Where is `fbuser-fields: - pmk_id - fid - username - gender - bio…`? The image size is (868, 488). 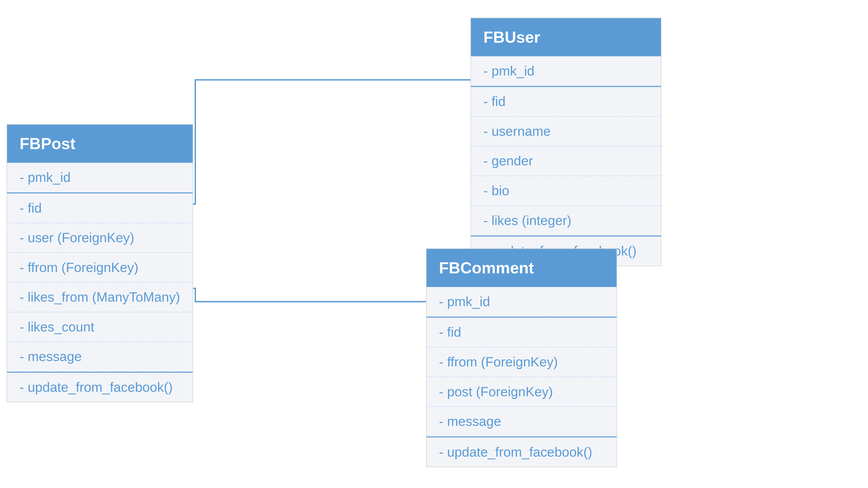
fbuser-fields: - pmk_id - fid - username - gender - bio… is located at coordinates (566, 161).